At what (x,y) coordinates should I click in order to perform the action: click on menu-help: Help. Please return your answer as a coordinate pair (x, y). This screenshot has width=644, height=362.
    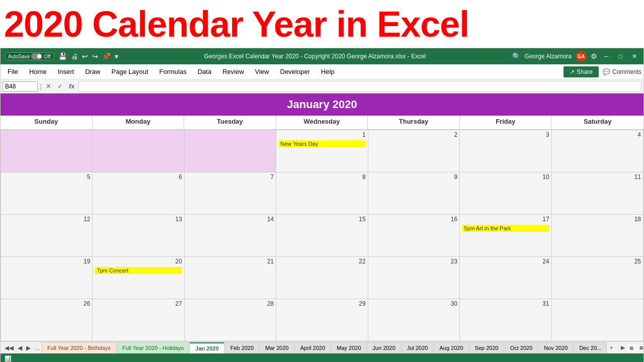
    Looking at the image, I should click on (328, 71).